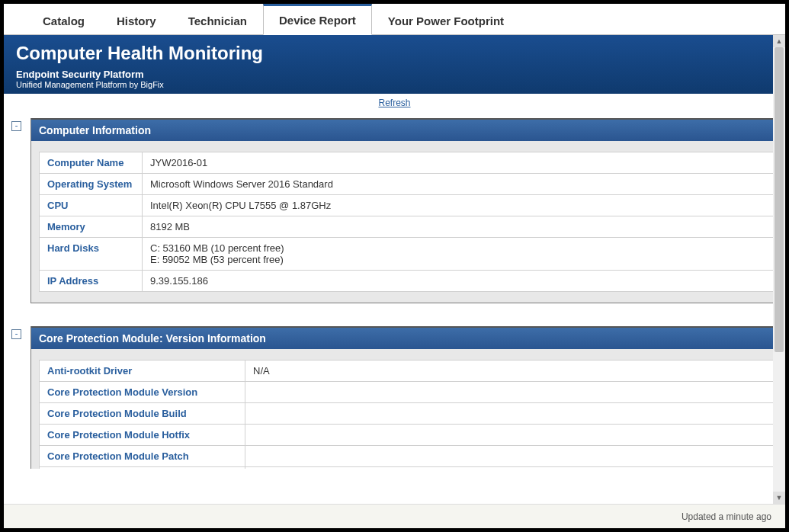  Describe the element at coordinates (143, 435) in the screenshot. I see `property-label: Core Protection Module Hotfix` at that location.